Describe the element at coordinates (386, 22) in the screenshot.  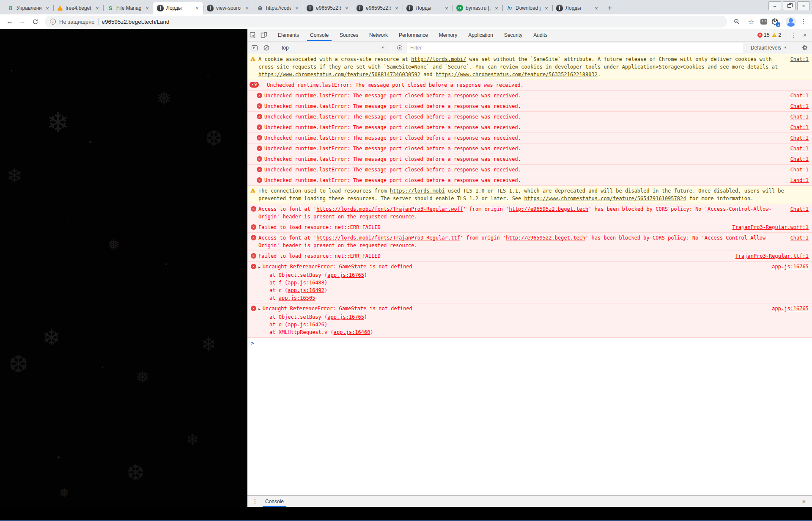
I see `url-box: i Не защищено e96595z2.beget.tech/Land` at that location.